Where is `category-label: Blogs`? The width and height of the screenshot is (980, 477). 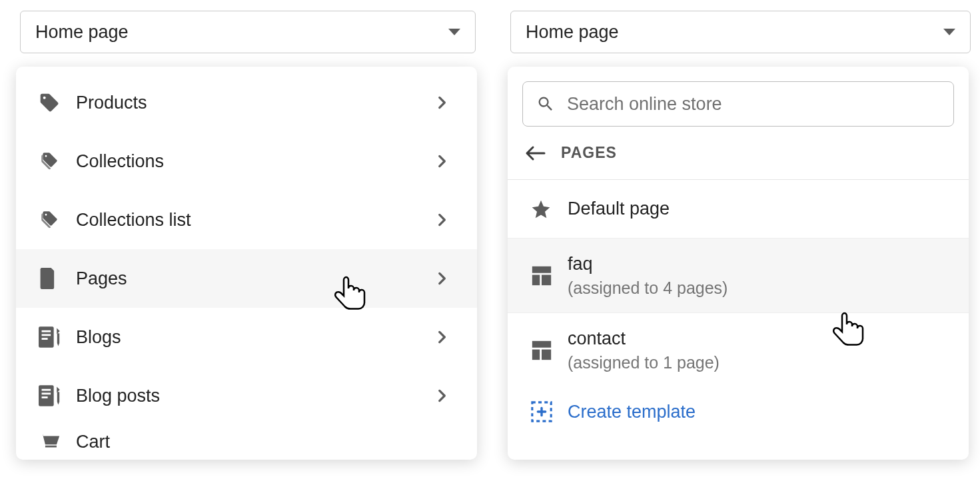
category-label: Blogs is located at coordinates (254, 337).